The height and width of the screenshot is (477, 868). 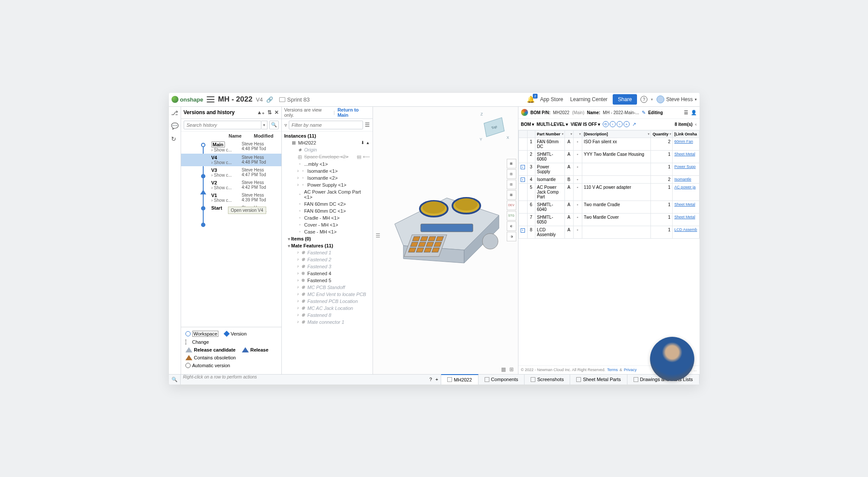 I want to click on tab-add-icon: +, so click(x=437, y=379).